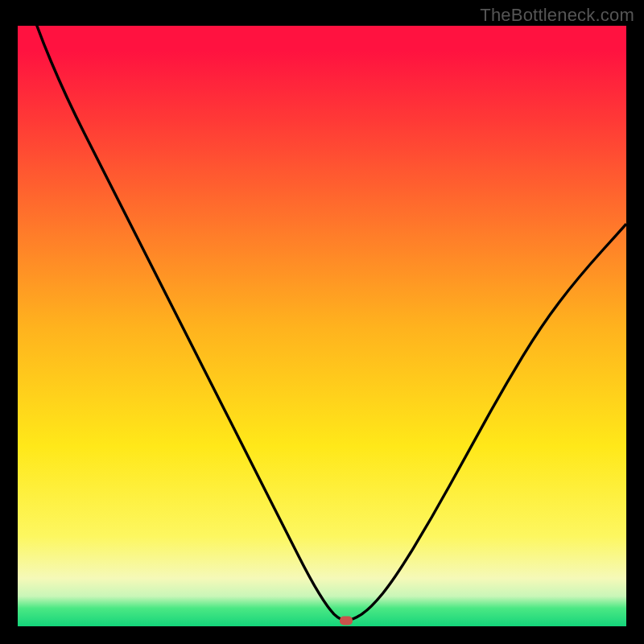  What do you see at coordinates (346, 620) in the screenshot?
I see `optimal-point-marker` at bounding box center [346, 620].